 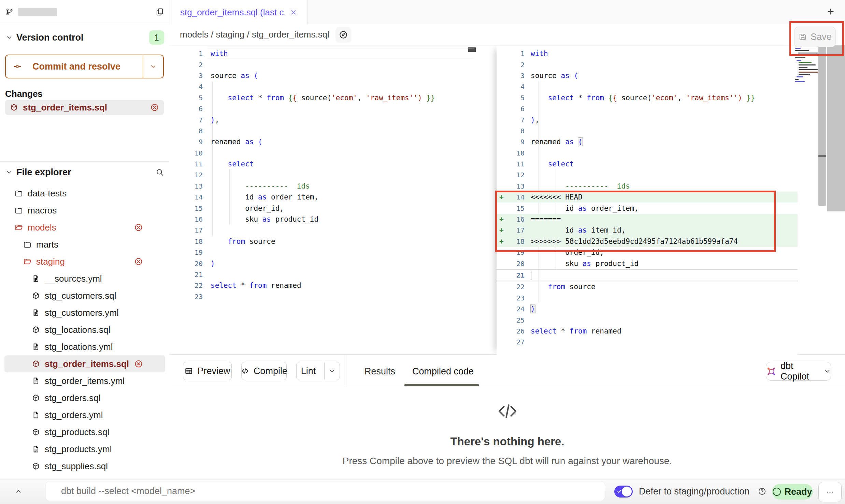 I want to click on file-tree-item-__sources.yml: __sources.yml, so click(x=85, y=279).